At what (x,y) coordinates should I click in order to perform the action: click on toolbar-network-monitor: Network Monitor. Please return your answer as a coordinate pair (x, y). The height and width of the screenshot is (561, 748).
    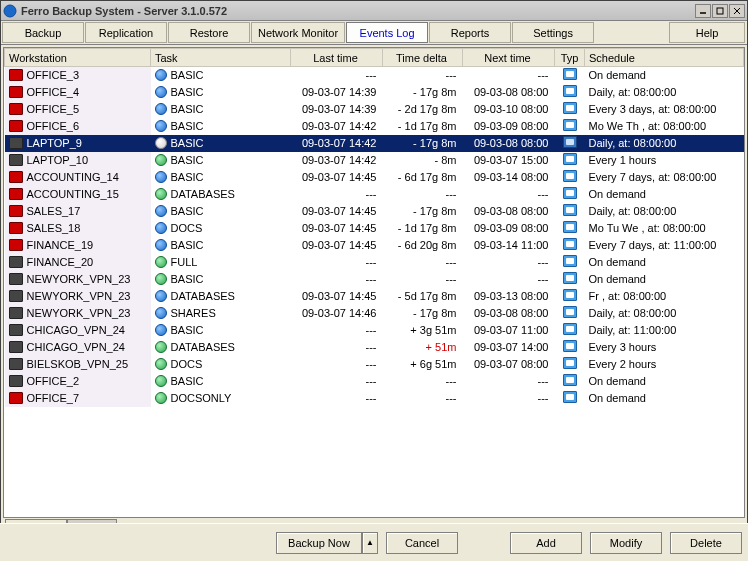
    Looking at the image, I should click on (298, 32).